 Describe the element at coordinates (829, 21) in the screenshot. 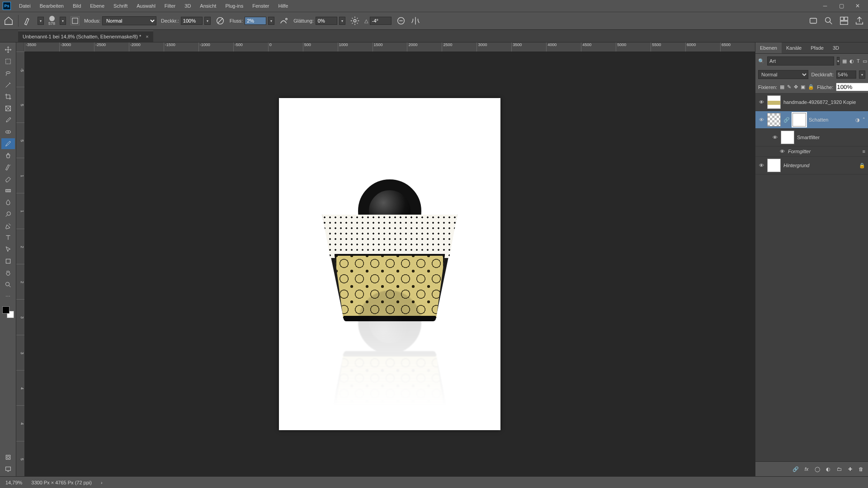

I see `search-icon` at that location.